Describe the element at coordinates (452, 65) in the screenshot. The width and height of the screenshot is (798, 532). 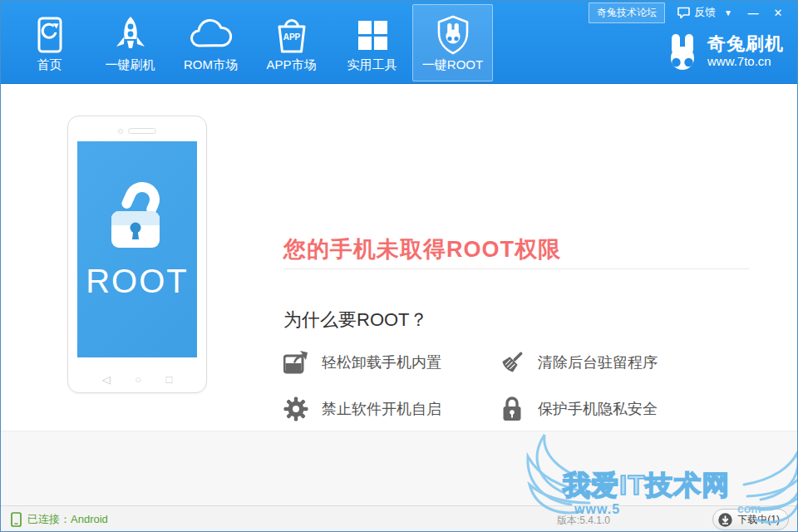
I see `nav-label: 一键ROOT` at that location.